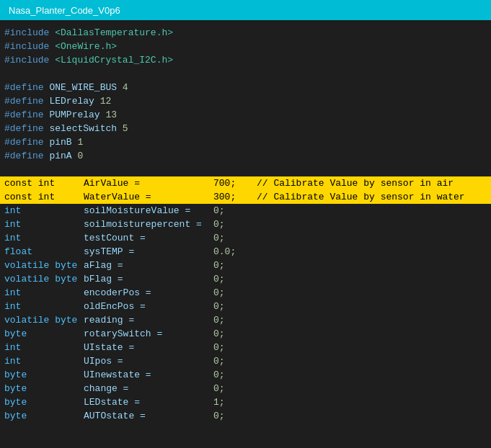 The height and width of the screenshot is (448, 491). What do you see at coordinates (245, 88) in the screenshot?
I see `code-line: #define ONE_WIRE_BUS 4` at bounding box center [245, 88].